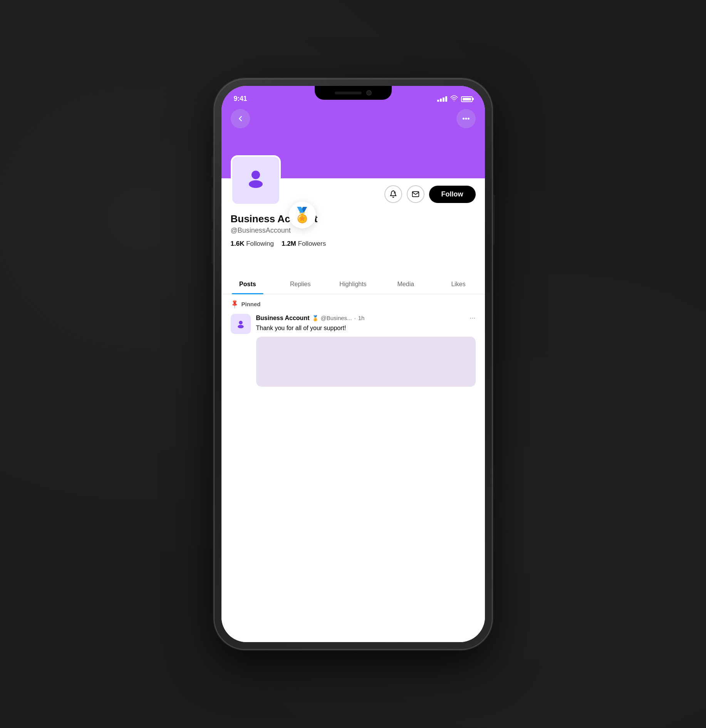 Image resolution: width=706 pixels, height=728 pixels. What do you see at coordinates (283, 318) in the screenshot?
I see `tweet-name: Business Account` at bounding box center [283, 318].